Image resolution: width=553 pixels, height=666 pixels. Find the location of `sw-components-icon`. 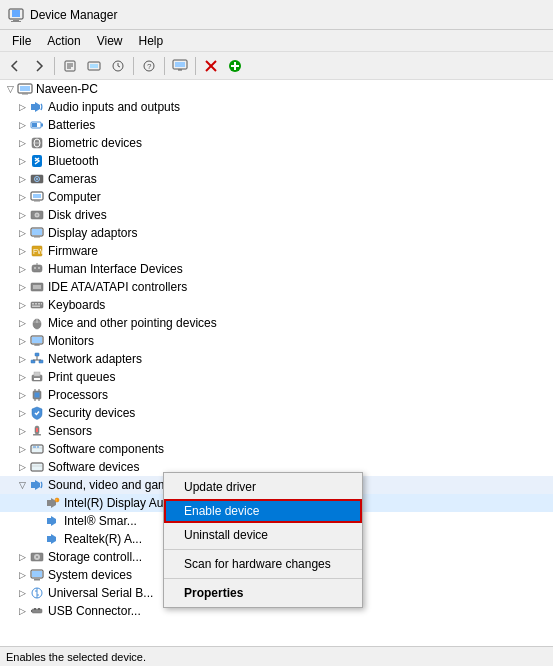

sw-components-icon is located at coordinates (37, 449).